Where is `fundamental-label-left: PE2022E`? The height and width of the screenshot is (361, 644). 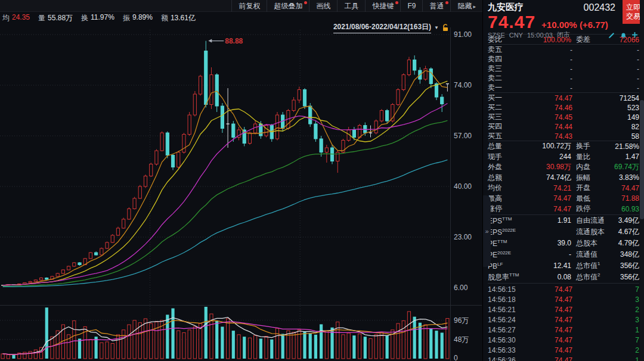
fundamental-label-left: PE2022E is located at coordinates (506, 255).